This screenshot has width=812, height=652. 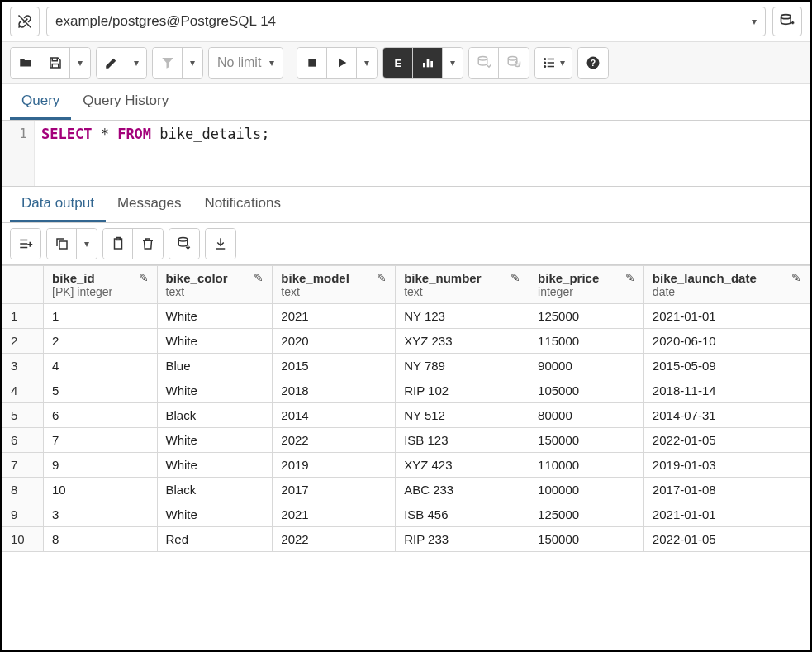 I want to click on cell: 100000, so click(x=586, y=490).